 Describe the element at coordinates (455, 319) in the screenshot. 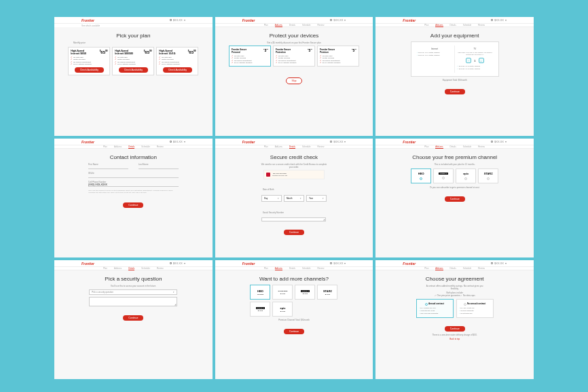

I see `screen-agreement: Frontier$XX.XX ▾ PlanAdd-onsDetailsSched…` at that location.